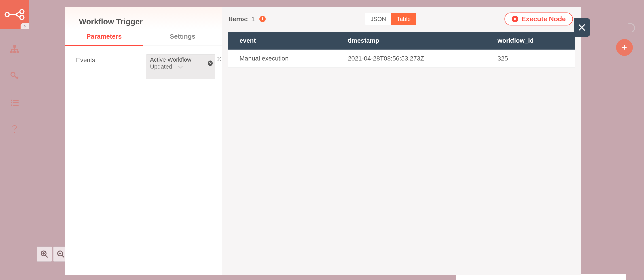 The height and width of the screenshot is (280, 644). Describe the element at coordinates (582, 27) in the screenshot. I see `close-modal-button` at that location.